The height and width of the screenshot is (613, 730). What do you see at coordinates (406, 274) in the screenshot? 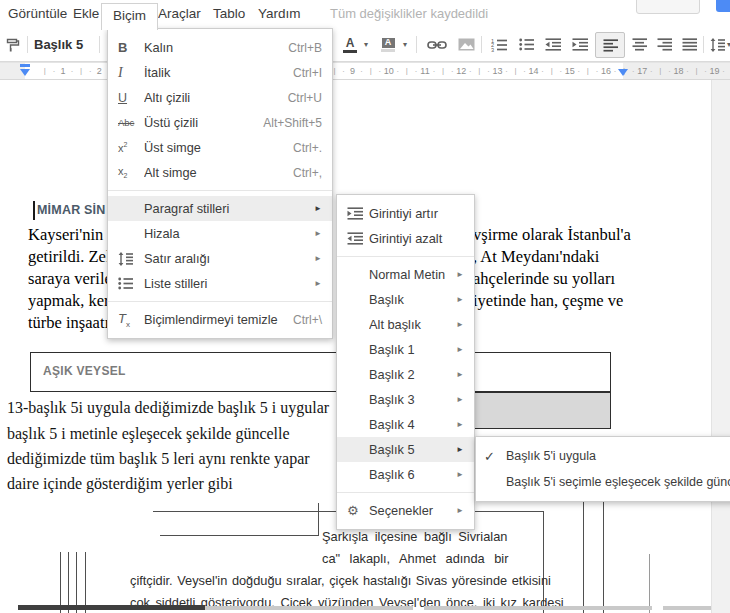
I see `menu-item-normal-metin: Normal Metin ►` at bounding box center [406, 274].